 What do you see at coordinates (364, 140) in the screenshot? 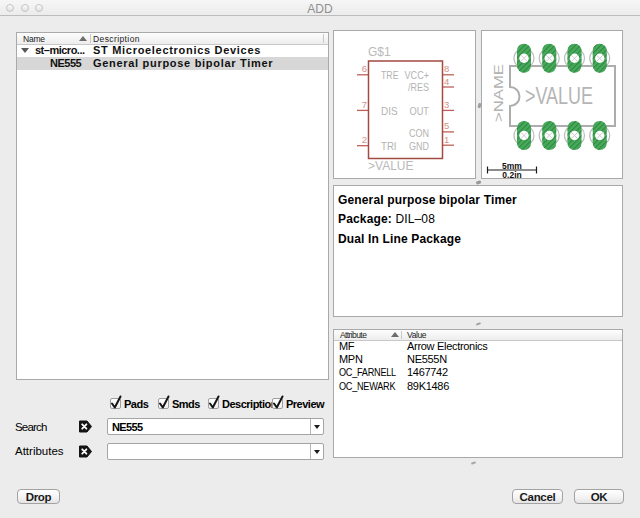
I see `svg-text: 2` at bounding box center [364, 140].